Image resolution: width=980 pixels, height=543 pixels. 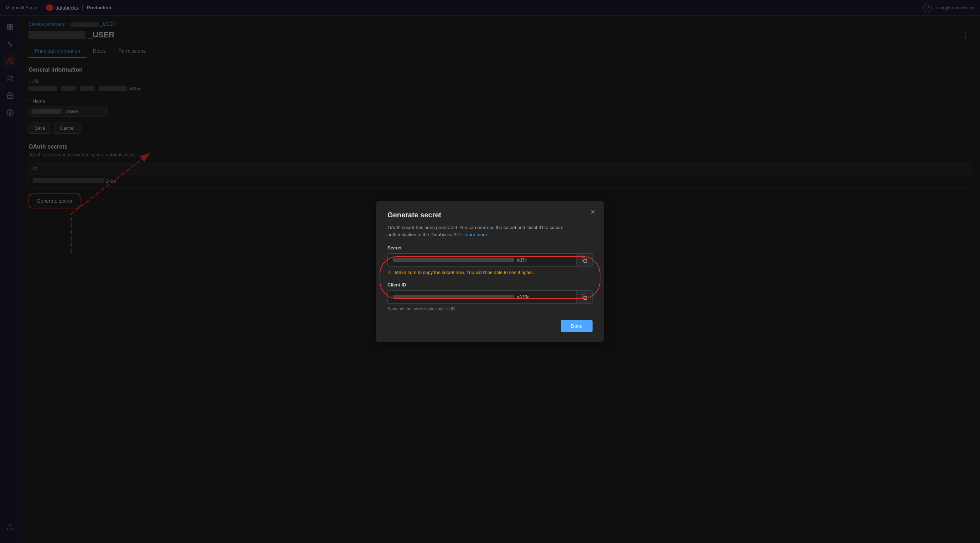 I want to click on copy-icon, so click(x=584, y=260).